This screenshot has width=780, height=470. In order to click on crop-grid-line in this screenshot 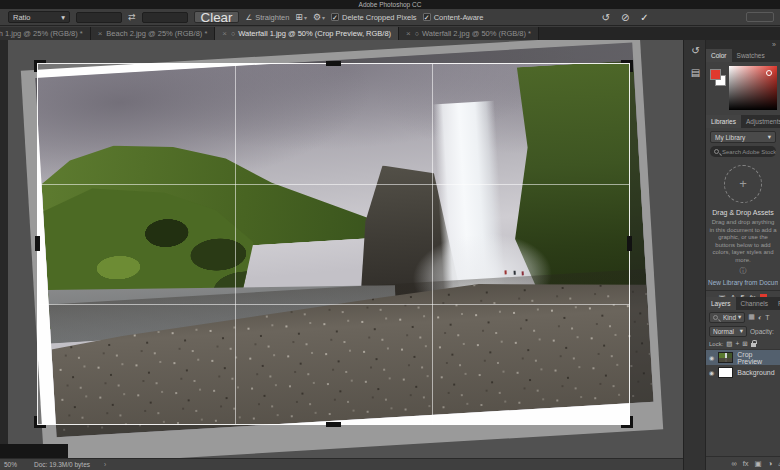, I will do `click(334, 304)`.